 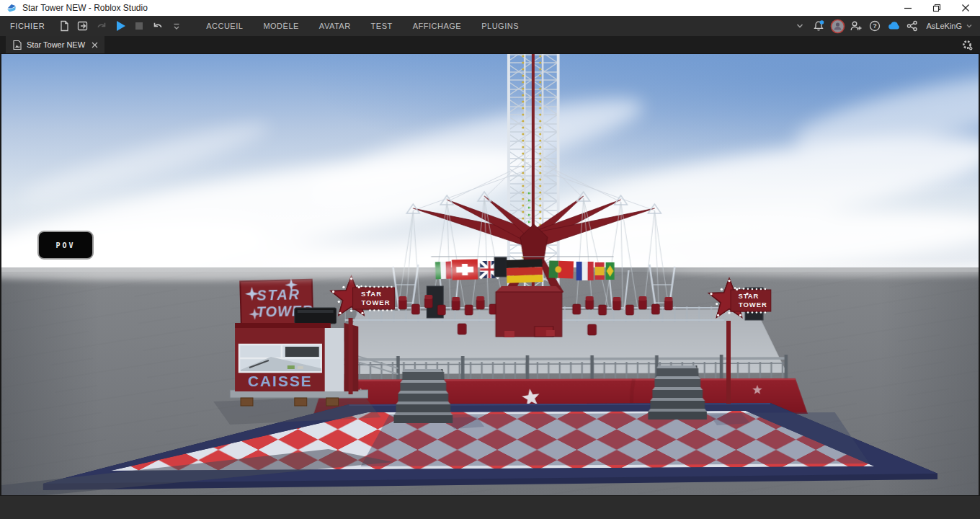 What do you see at coordinates (280, 381) in the screenshot?
I see `booth-label: CAISSE` at bounding box center [280, 381].